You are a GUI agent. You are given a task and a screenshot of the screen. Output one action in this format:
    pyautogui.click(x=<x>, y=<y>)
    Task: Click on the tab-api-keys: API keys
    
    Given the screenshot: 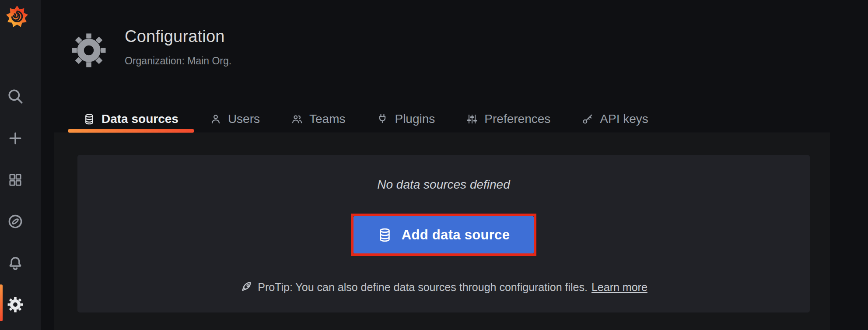 What is the action you would take?
    pyautogui.click(x=615, y=119)
    